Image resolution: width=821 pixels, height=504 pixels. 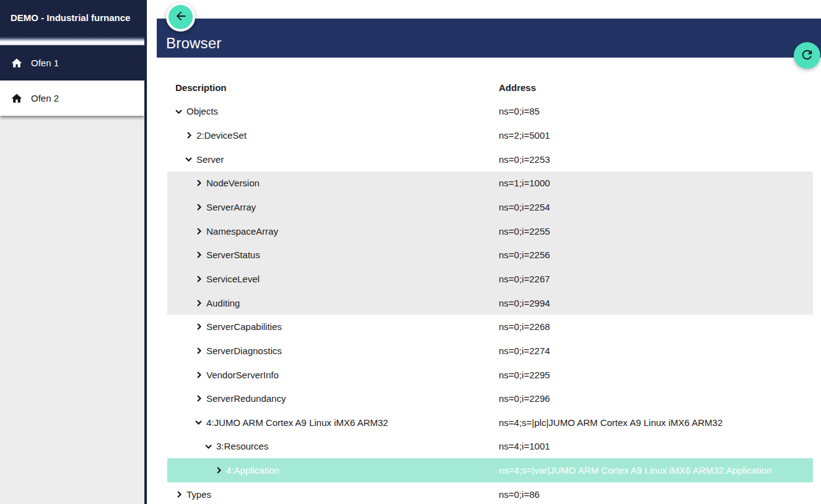 What do you see at coordinates (199, 494) in the screenshot?
I see `node-label: Types` at bounding box center [199, 494].